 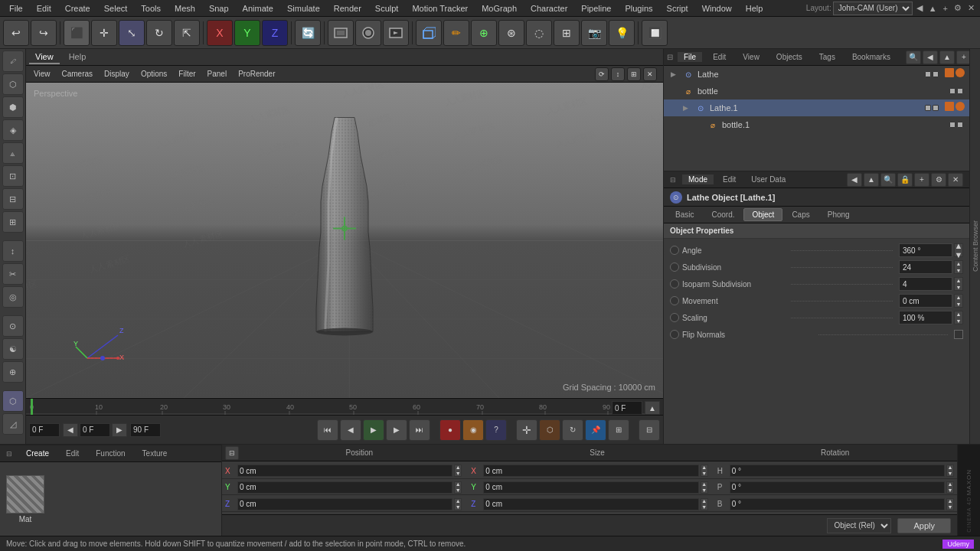 I want to click on attr-spinner-movement: ▲▼, so click(x=959, y=301).